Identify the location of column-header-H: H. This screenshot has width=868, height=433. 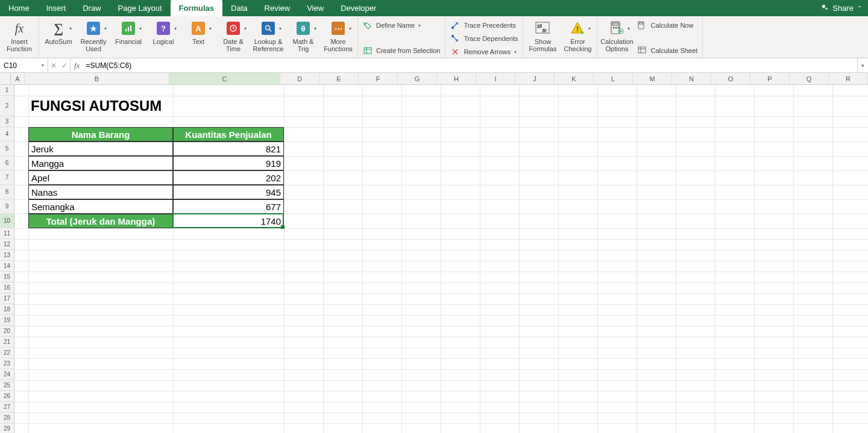
(457, 78).